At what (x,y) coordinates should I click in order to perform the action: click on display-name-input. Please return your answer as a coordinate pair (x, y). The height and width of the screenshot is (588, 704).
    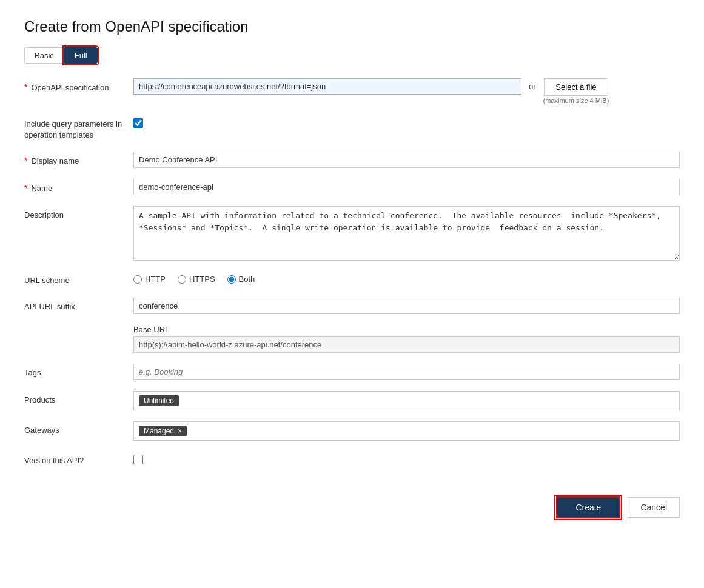
    Looking at the image, I should click on (406, 160).